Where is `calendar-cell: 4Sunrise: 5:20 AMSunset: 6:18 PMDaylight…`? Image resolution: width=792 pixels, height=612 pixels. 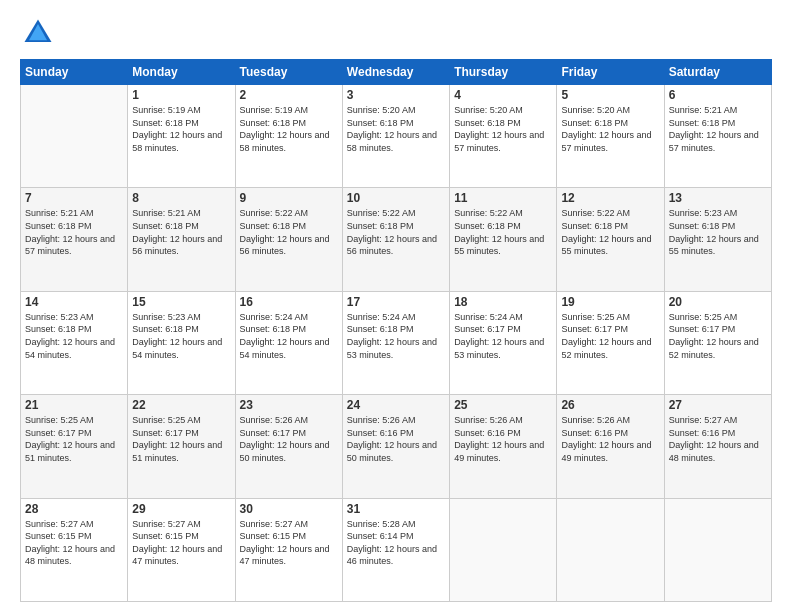 calendar-cell: 4Sunrise: 5:20 AMSunset: 6:18 PMDaylight… is located at coordinates (504, 136).